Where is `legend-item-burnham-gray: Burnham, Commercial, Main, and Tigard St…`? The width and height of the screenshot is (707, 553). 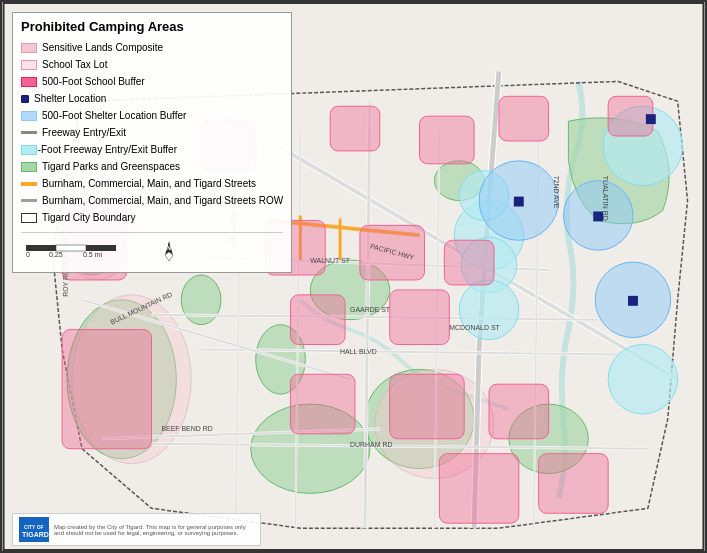
legend-item-burnham-gray: Burnham, Commercial, Main, and Tigard St… is located at coordinates (152, 201).